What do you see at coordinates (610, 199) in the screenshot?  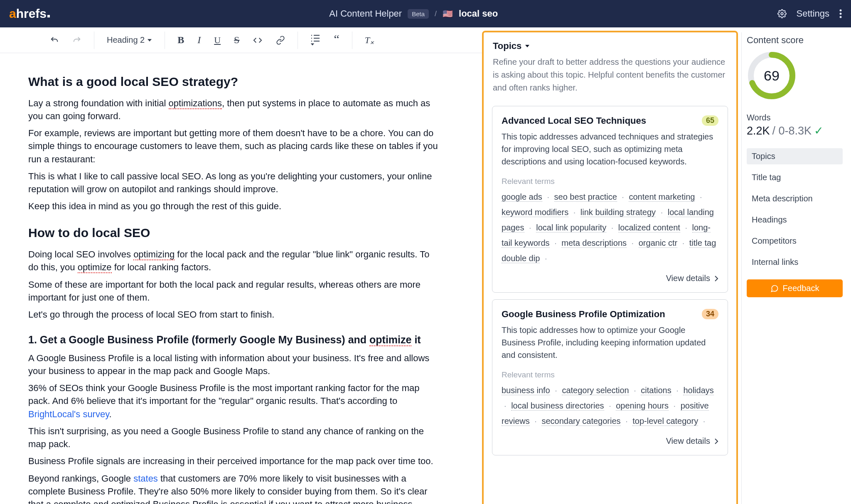 I see `topic-card: Advanced Local SEO Techniques65This topi…` at bounding box center [610, 199].